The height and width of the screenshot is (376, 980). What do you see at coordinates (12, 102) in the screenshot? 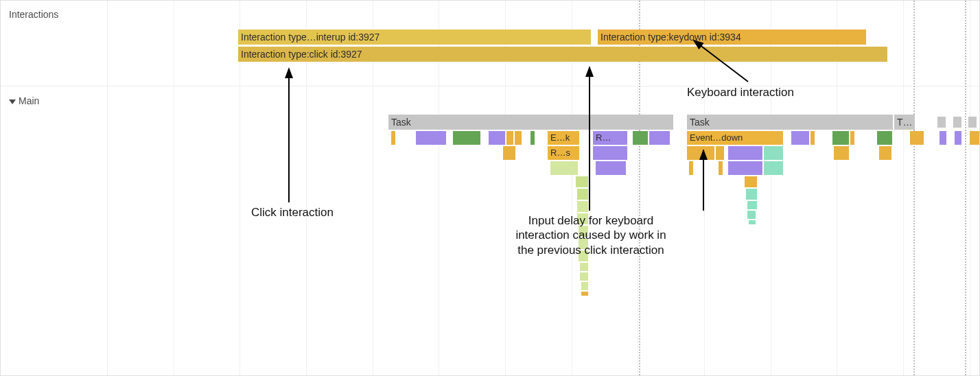
I see `chevron-down-icon` at bounding box center [12, 102].